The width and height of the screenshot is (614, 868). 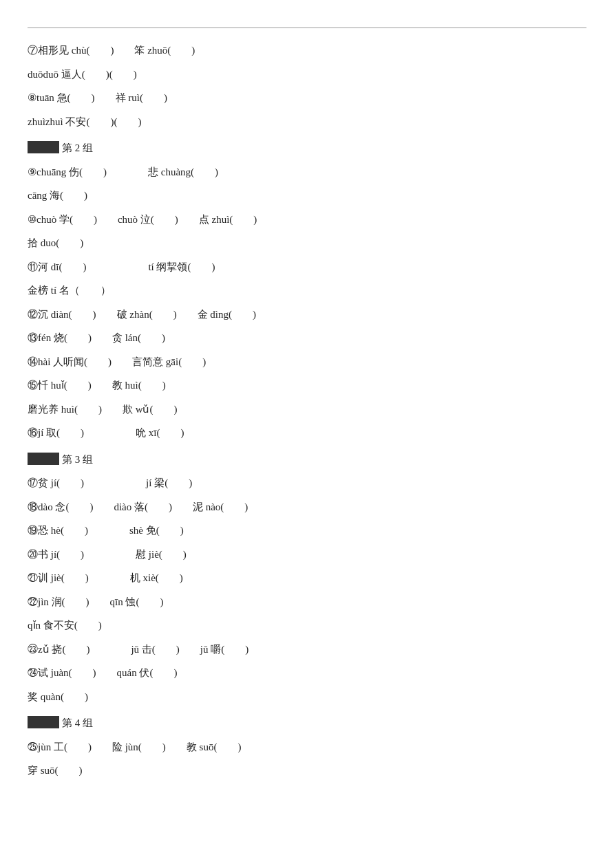 What do you see at coordinates (307, 433) in the screenshot?
I see `item-16-line1: ⑯jí 取( ) 吮 xī( )` at bounding box center [307, 433].